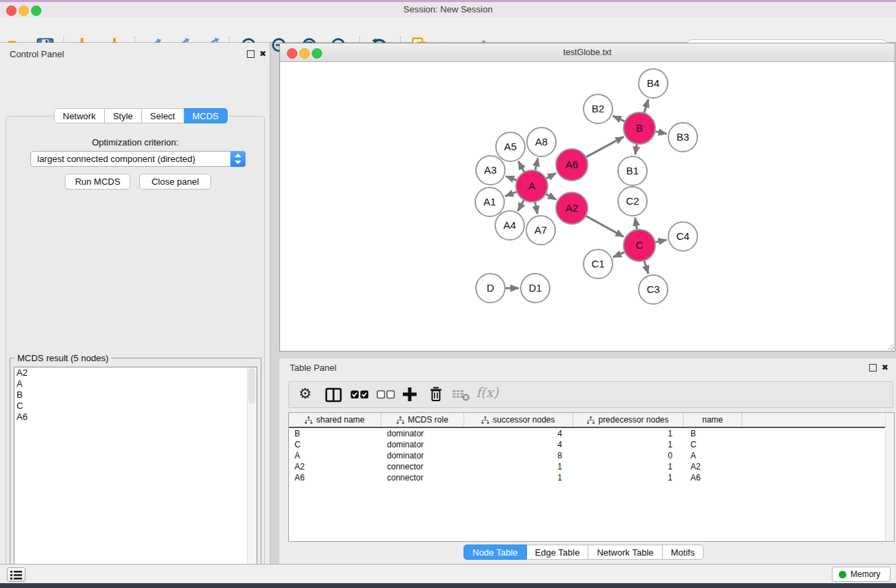 The height and width of the screenshot is (588, 896). What do you see at coordinates (263, 54) in the screenshot?
I see `close-panel-icon: ✖` at bounding box center [263, 54].